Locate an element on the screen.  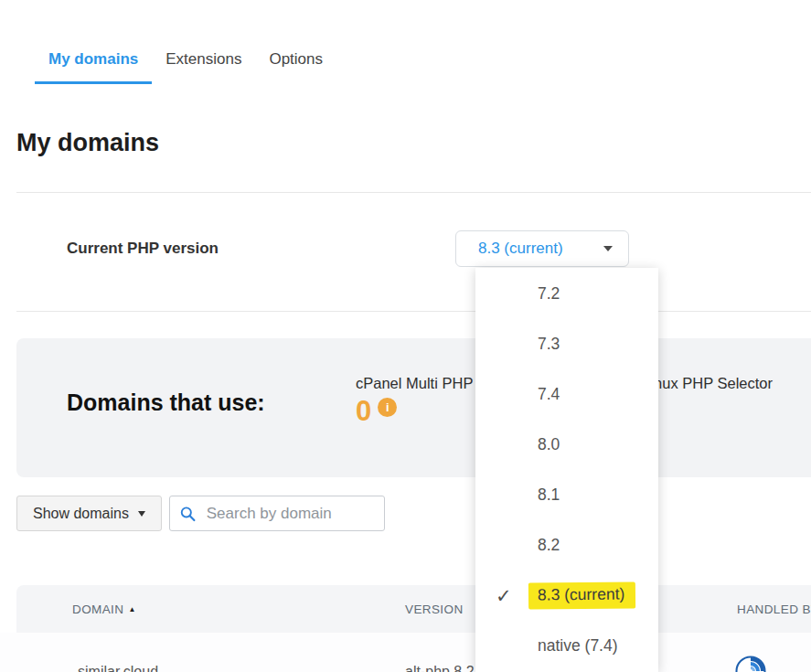
search-box is located at coordinates (277, 514).